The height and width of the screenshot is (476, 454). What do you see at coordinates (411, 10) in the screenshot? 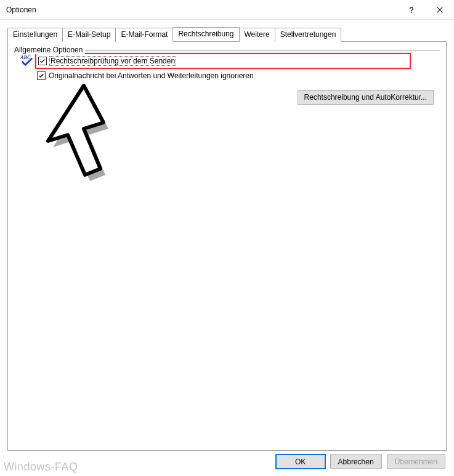
I see `help-button` at bounding box center [411, 10].